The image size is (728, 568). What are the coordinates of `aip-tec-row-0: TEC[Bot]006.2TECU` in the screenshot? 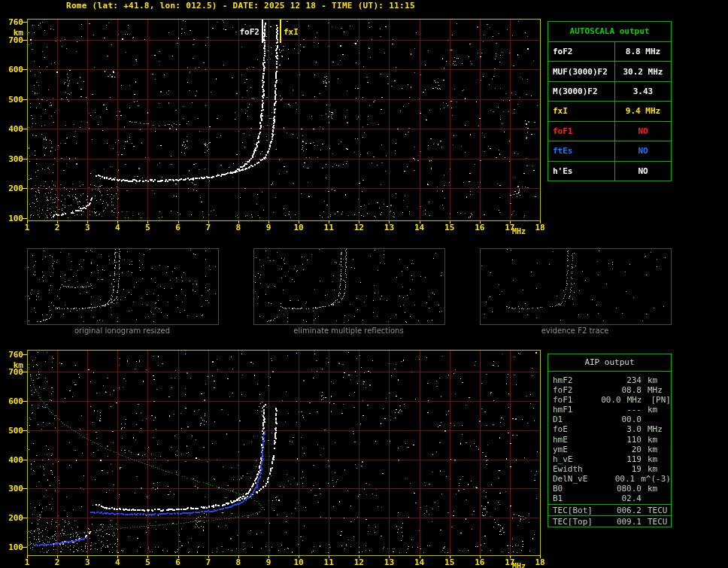 It's located at (609, 510).